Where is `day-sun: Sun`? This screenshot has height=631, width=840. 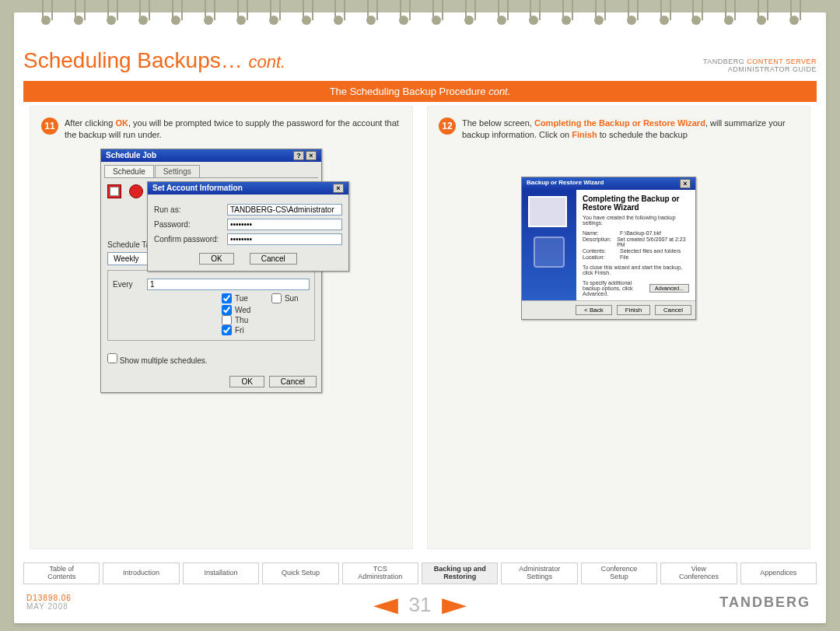 day-sun: Sun is located at coordinates (285, 299).